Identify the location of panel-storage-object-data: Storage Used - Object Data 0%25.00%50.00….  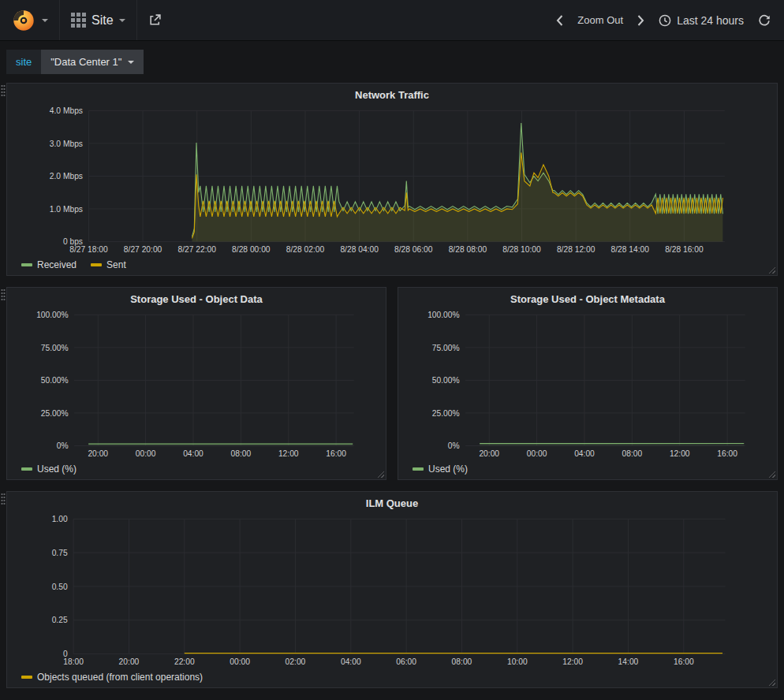
(196, 383).